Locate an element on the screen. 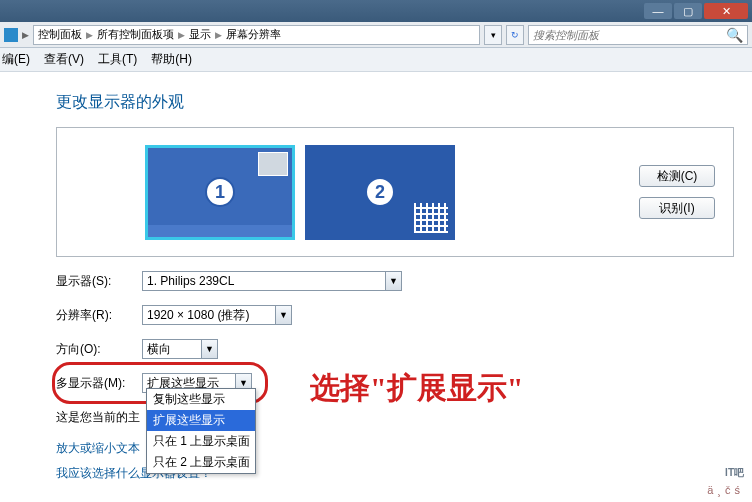 The image size is (752, 502). display-label: 显示器(S): is located at coordinates (95, 282).